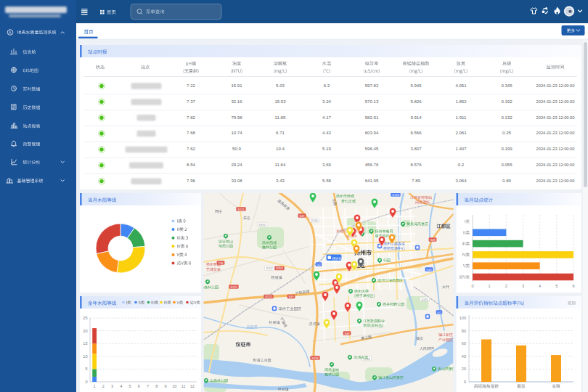 This screenshot has width=588, height=392. Describe the element at coordinates (237, 180) in the screenshot. I see `svg-text: 33.08` at that location.